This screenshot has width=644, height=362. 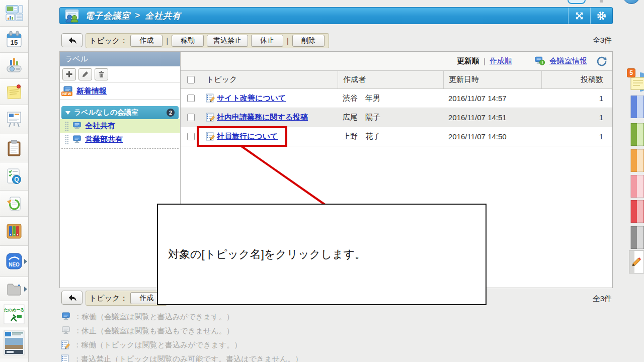 I want to click on palette-tab-pink, so click(x=637, y=186).